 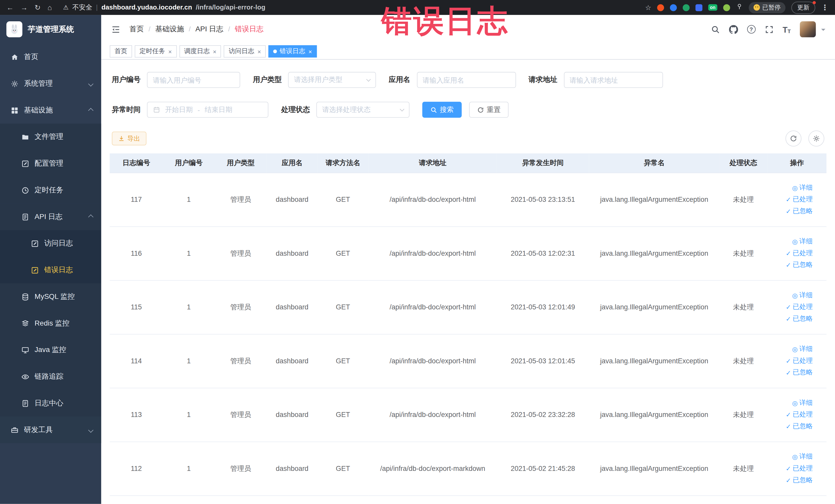 I want to click on github-icon, so click(x=733, y=29).